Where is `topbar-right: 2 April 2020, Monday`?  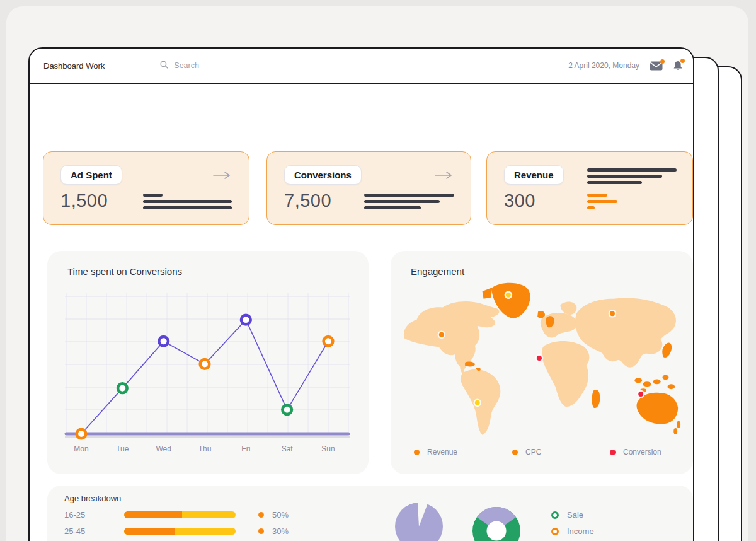
topbar-right: 2 April 2020, Monday is located at coordinates (626, 66).